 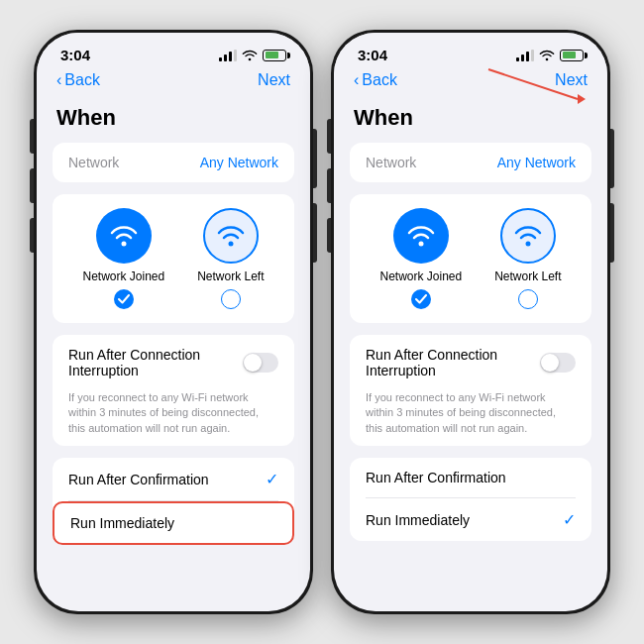 I want to click on network-options-2: Network Joined Net, so click(x=471, y=259).